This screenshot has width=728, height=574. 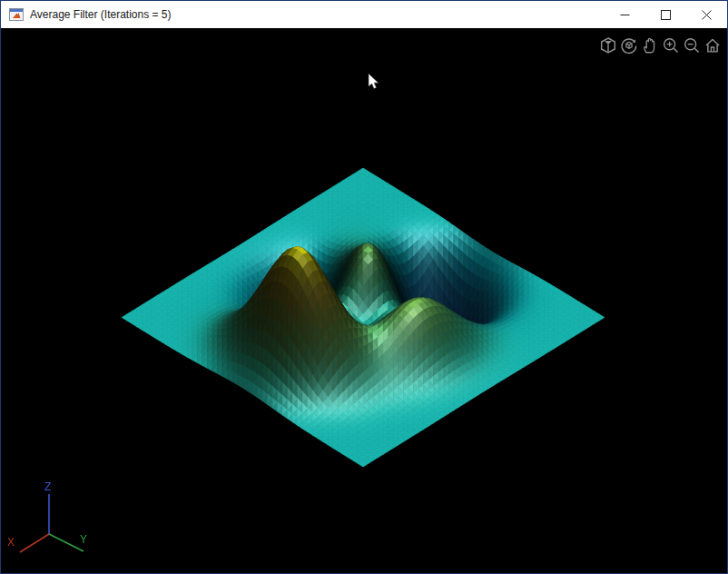 What do you see at coordinates (66, 543) in the screenshot?
I see `y-axis-line` at bounding box center [66, 543].